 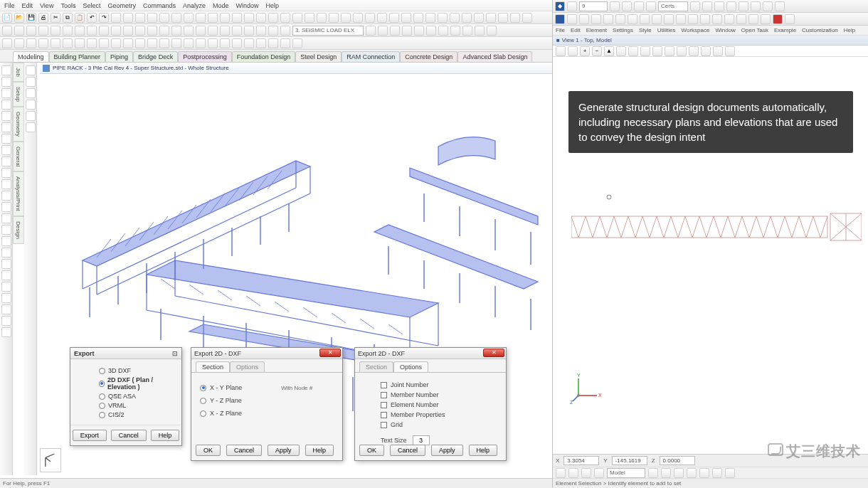 I want to click on side-tab-job: Job, so click(x=18, y=73).